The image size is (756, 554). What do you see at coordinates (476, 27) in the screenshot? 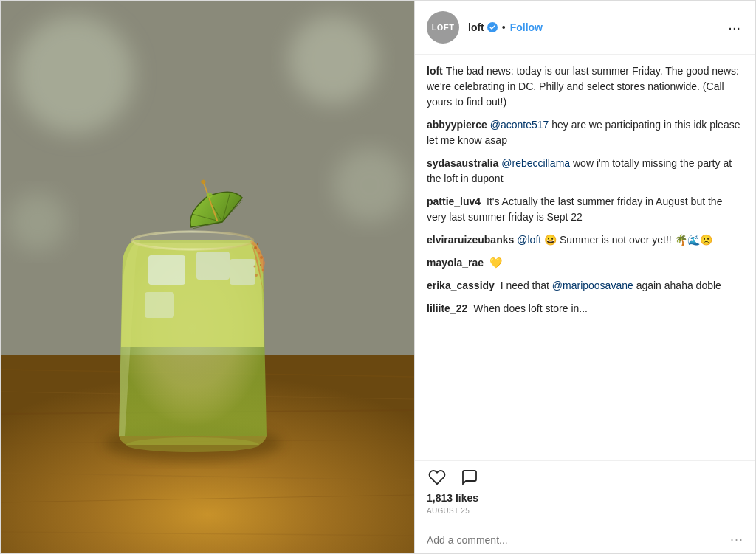
I see `account-username: loft` at bounding box center [476, 27].